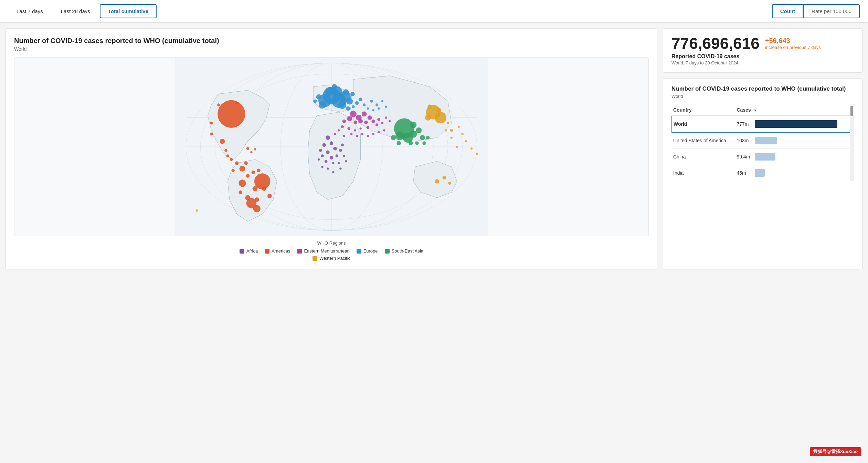 This screenshot has height=463, width=868. What do you see at coordinates (331, 251) in the screenshot?
I see `legend-items: Africa Americas Eastern Mediterranean Eu…` at bounding box center [331, 251].